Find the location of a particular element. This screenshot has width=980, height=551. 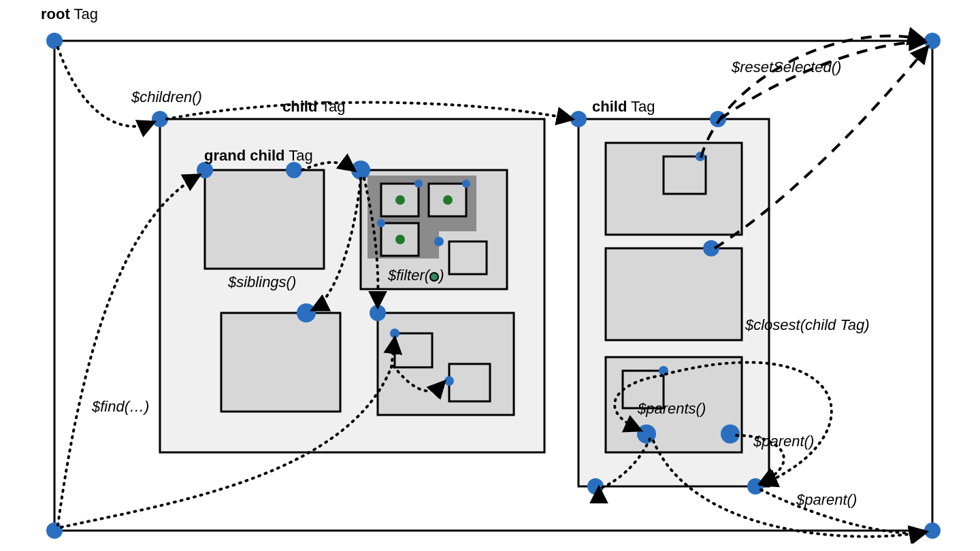

filter-method-label: $filter() is located at coordinates (416, 276).